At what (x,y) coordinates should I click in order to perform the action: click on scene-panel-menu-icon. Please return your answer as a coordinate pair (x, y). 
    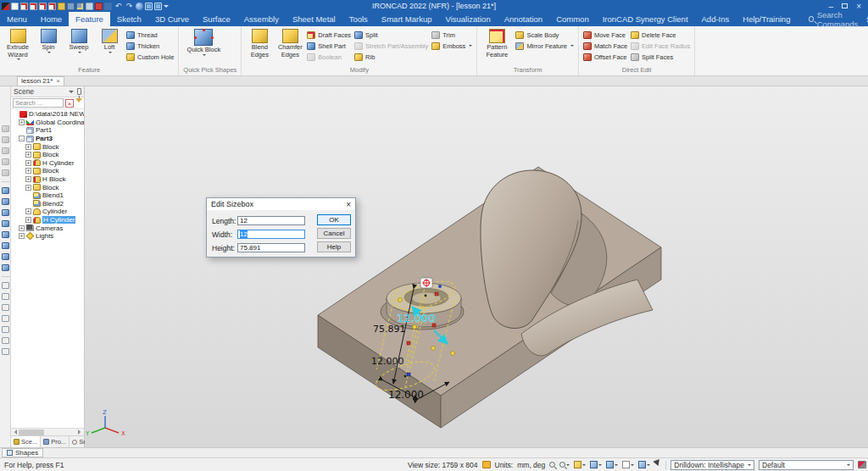
    Looking at the image, I should click on (71, 93).